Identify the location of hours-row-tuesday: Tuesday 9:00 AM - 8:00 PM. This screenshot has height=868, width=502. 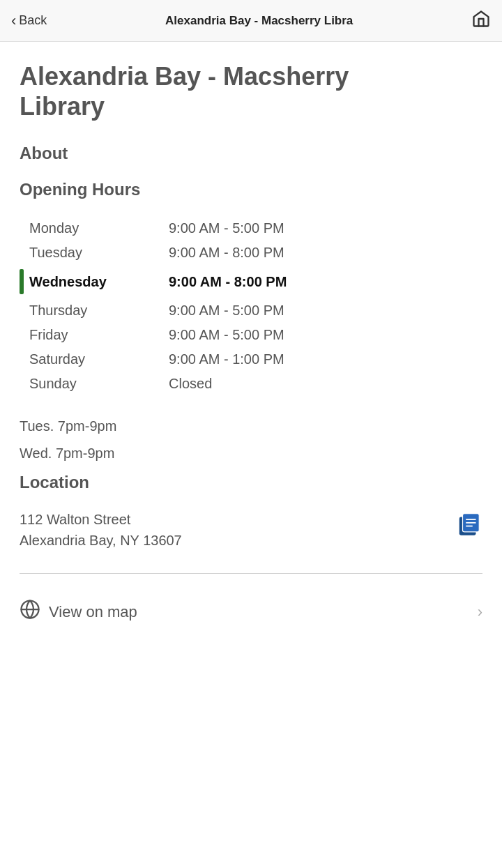
(251, 252).